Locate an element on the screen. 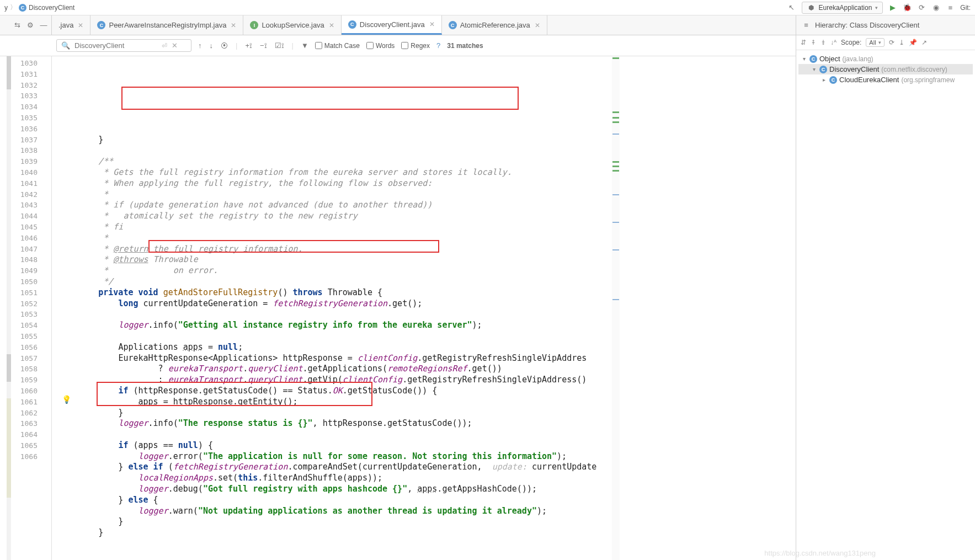 The image size is (975, 560). stop-button-icon: ■ is located at coordinates (950, 8).